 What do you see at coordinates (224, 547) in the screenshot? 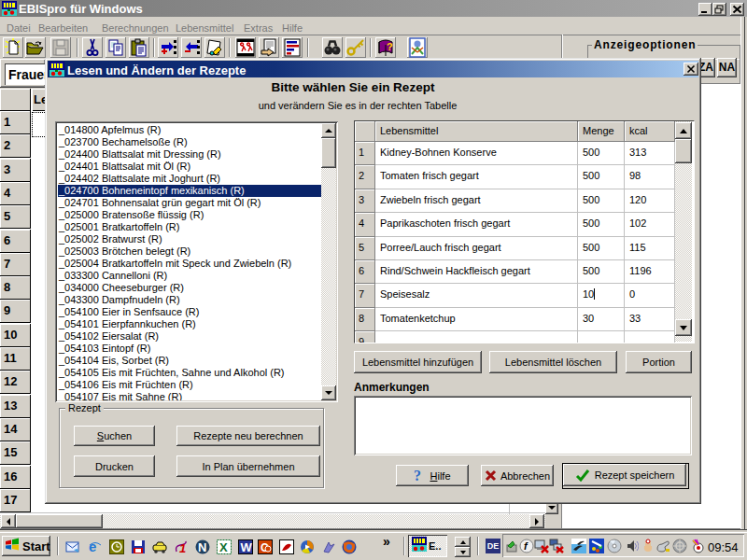
I see `svg-text: X` at bounding box center [224, 547].